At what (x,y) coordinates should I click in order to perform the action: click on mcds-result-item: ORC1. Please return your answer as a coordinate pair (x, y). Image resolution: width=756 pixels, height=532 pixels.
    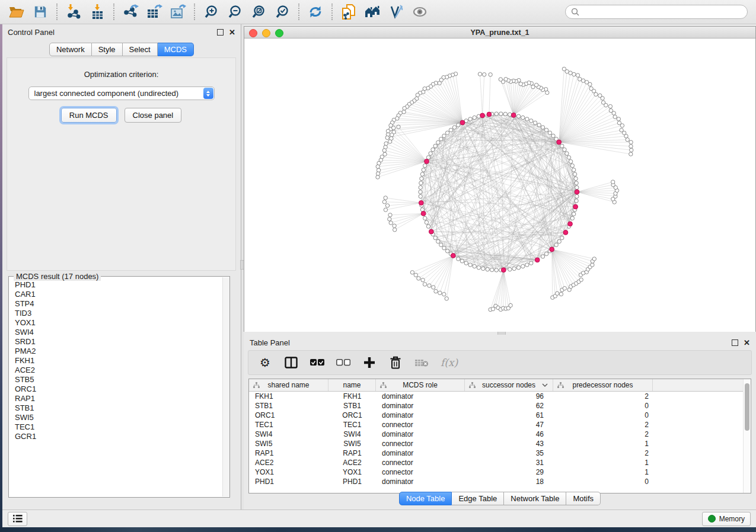
    Looking at the image, I should click on (119, 389).